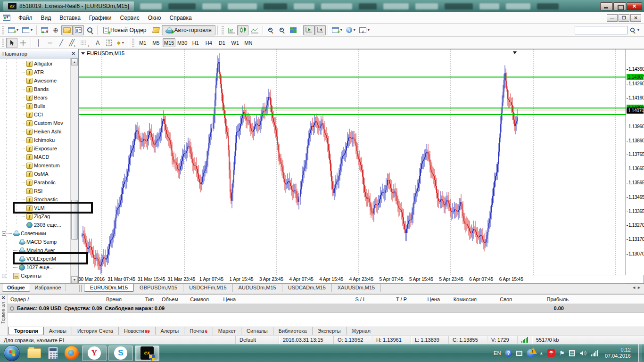  Describe the element at coordinates (120, 43) in the screenshot. I see `arrows-tool-button: ◆▾` at that location.